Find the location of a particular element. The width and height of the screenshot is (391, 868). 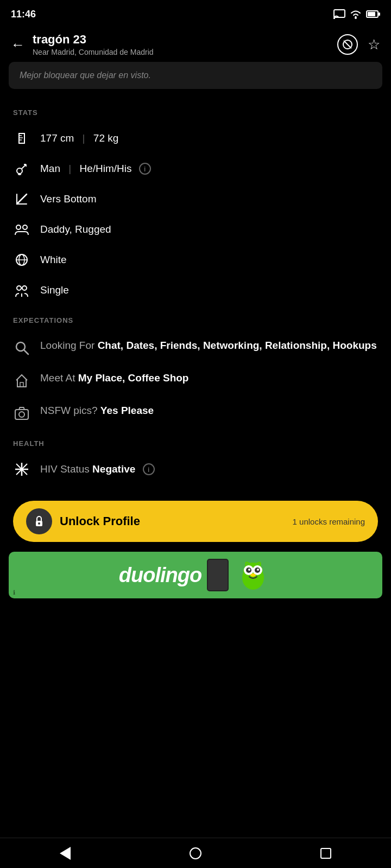

expect-row-looking: Looking For Chat, Dates, Friends, Networ… is located at coordinates (195, 347).